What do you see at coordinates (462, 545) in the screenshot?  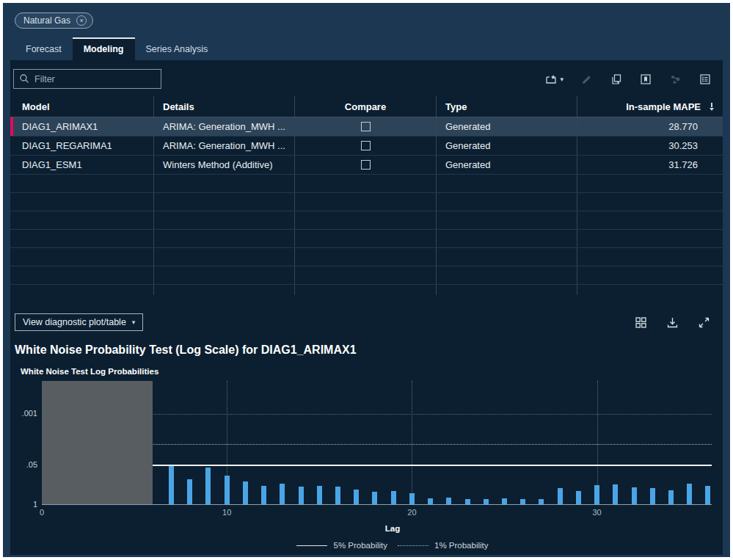 I see `legend-label: 1% Probability` at bounding box center [462, 545].